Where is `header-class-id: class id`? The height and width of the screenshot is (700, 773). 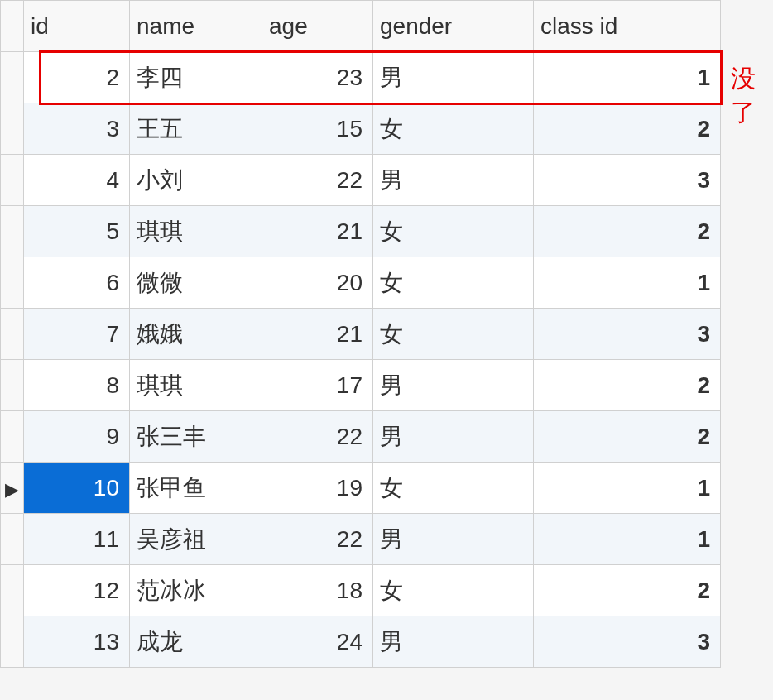 header-class-id: class id is located at coordinates (627, 26).